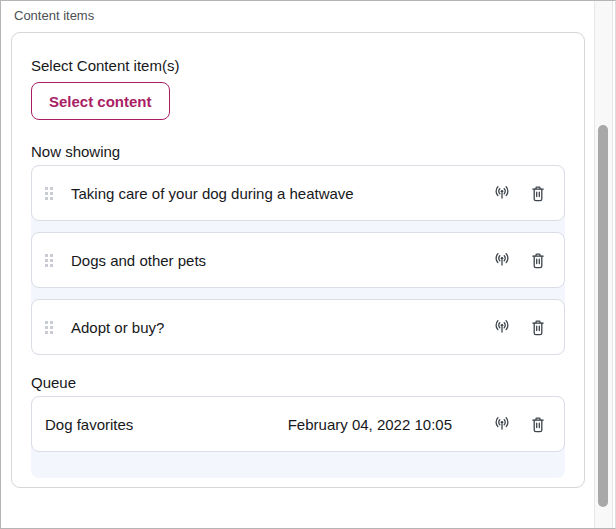  I want to click on queue-item-datetime: February 04, 2022 10:05, so click(370, 424).